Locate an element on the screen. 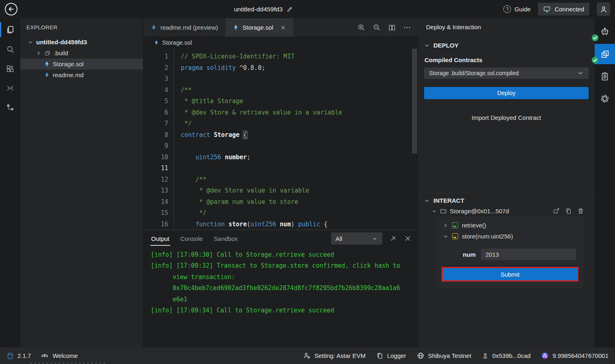  tab-readme-md: readme.md (preview) is located at coordinates (184, 28).